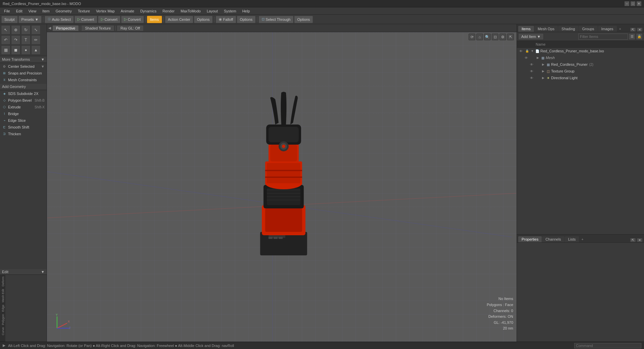 This screenshot has width=644, height=349. Describe the element at coordinates (36, 50) in the screenshot. I see `cone-btn: ▲` at that location.